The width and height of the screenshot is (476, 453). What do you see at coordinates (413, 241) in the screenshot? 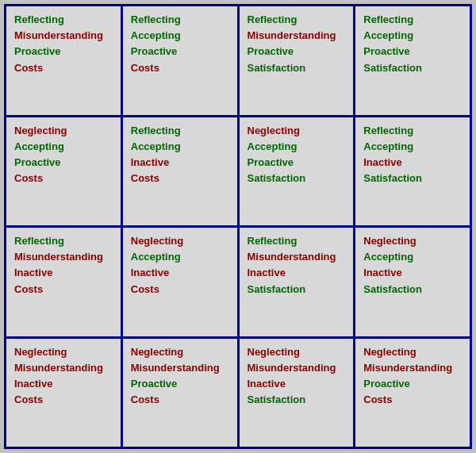
I see `cell-11-line-0: Neglecting` at bounding box center [413, 241].